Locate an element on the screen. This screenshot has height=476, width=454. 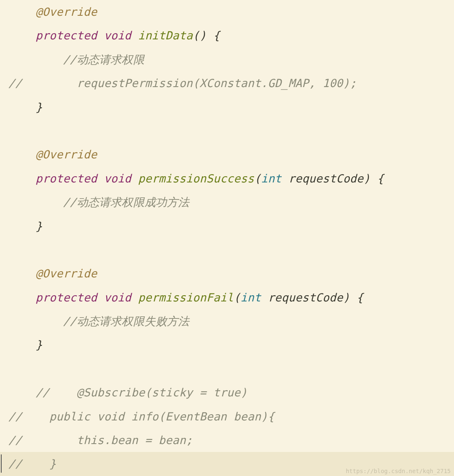
code-line: protected void permissionSuccess(int req… is located at coordinates (227, 178).